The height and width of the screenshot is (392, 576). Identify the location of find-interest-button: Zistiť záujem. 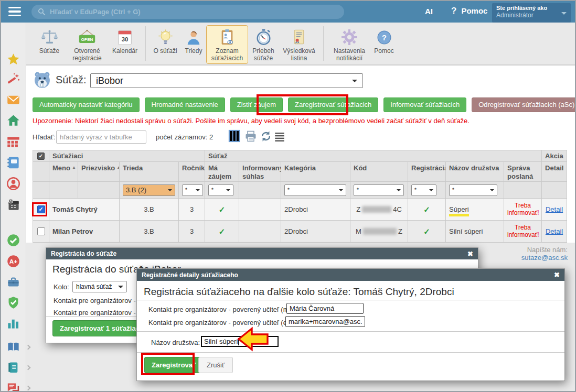
(257, 105).